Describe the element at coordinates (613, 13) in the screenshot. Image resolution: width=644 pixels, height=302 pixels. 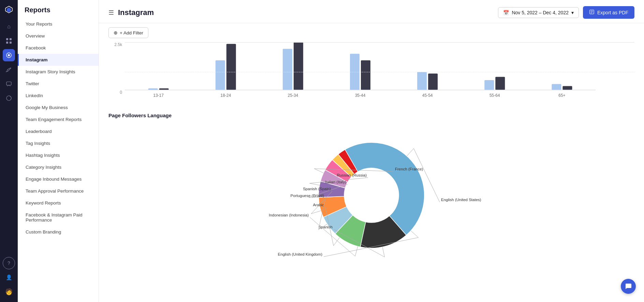
I see `export-label: Export as PDF` at that location.